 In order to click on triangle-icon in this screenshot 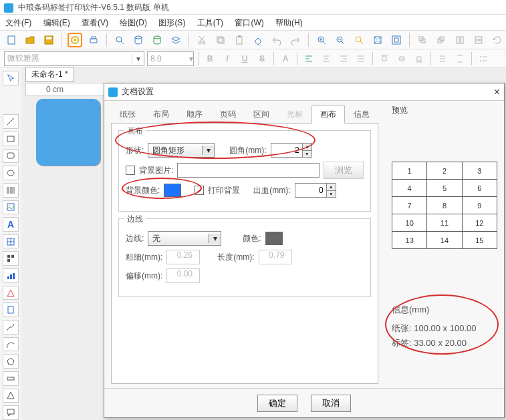, I will do `click(11, 293)`.